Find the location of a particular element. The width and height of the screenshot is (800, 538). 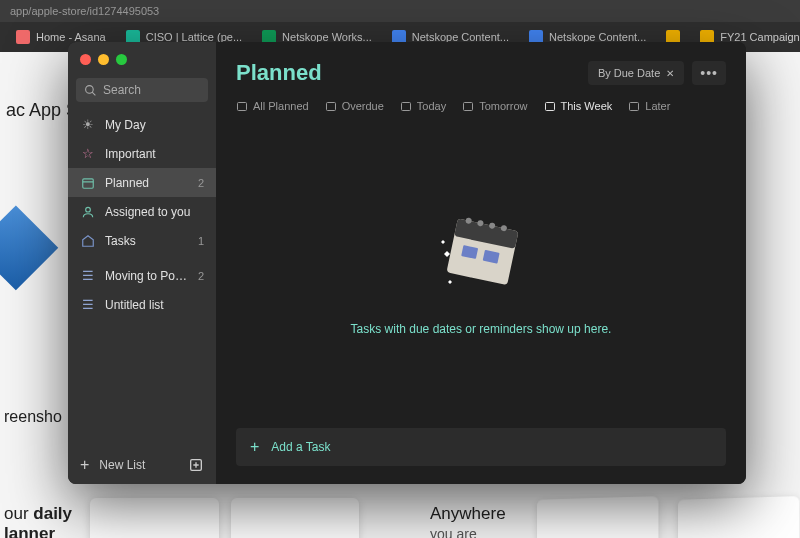

page-title: Planned is located at coordinates (279, 73).